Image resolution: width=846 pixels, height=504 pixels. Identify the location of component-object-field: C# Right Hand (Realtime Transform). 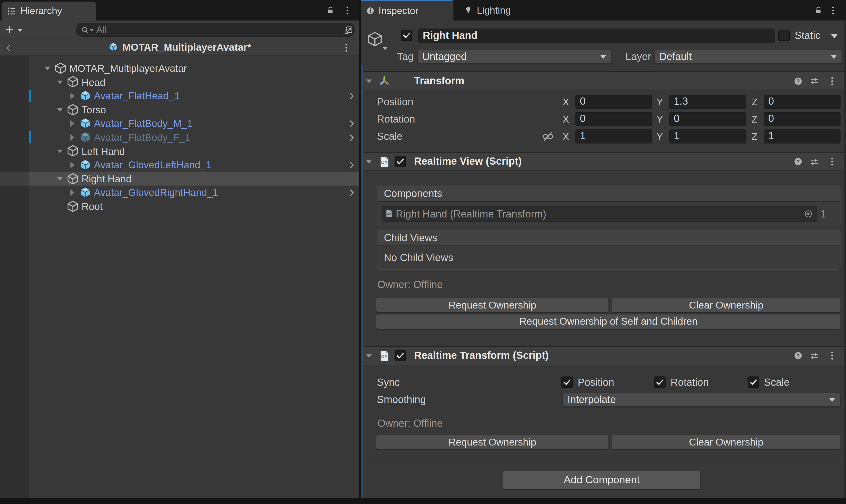
(600, 214).